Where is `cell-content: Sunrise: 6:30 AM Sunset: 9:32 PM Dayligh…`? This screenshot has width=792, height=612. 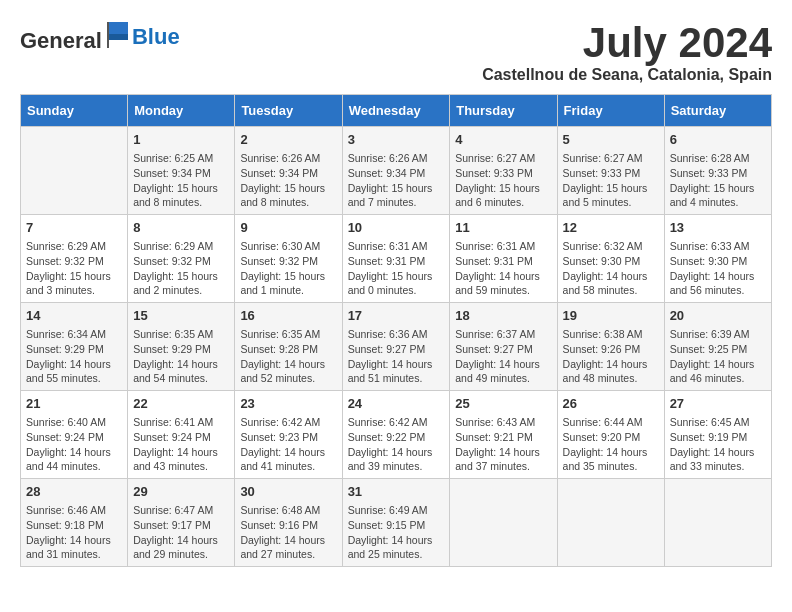
cell-content: Sunrise: 6:30 AM Sunset: 9:32 PM Dayligh… is located at coordinates (288, 268).